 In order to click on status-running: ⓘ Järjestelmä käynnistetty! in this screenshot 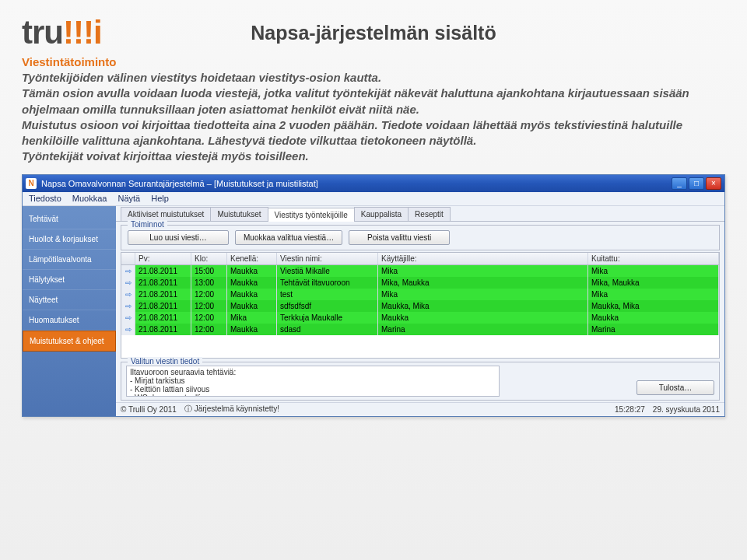, I will do `click(232, 409)`.